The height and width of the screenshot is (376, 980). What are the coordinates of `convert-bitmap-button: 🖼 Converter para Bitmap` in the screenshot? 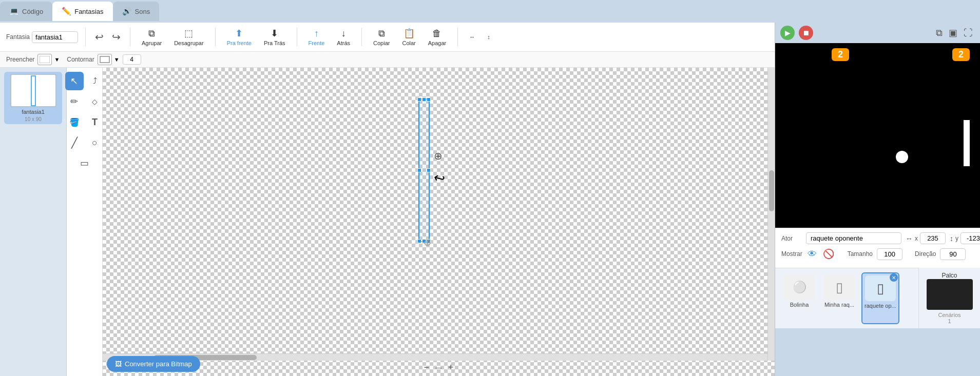 It's located at (153, 364).